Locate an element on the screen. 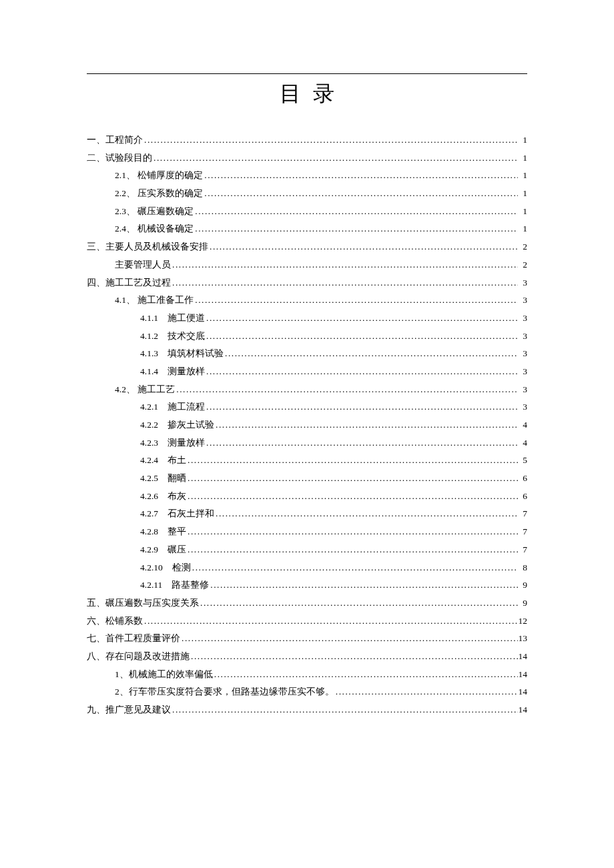 The width and height of the screenshot is (614, 868). toc-entry-label: 4.1.3 填筑材料试验 is located at coordinates (182, 354).